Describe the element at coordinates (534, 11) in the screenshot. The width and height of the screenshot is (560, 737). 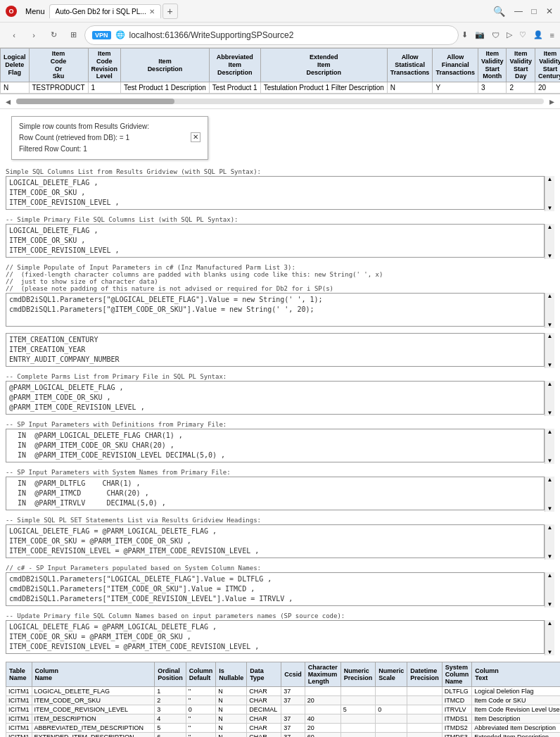
I see `maximize-button: □` at that location.